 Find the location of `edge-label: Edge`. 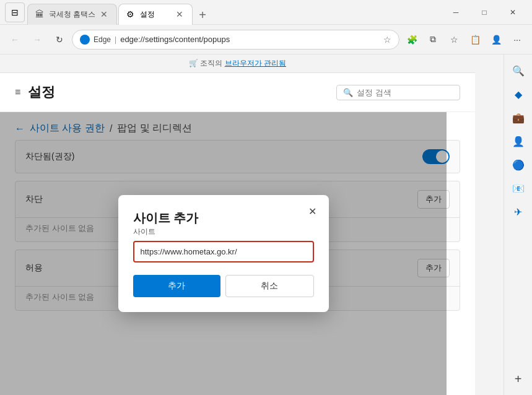

edge-label: Edge is located at coordinates (102, 40).